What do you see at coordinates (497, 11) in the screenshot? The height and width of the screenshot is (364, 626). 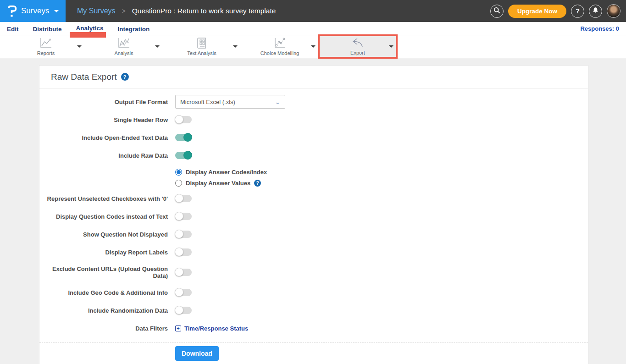 I see `search-button` at bounding box center [497, 11].